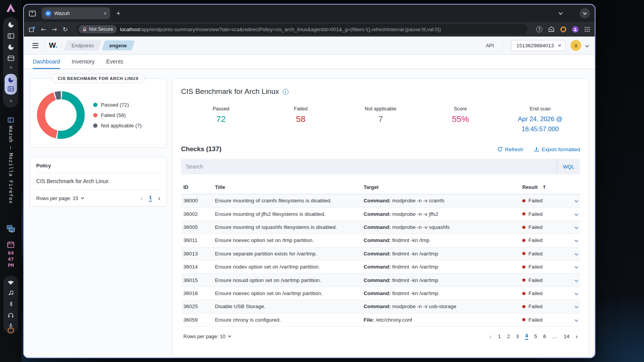 The width and height of the screenshot is (644, 362). What do you see at coordinates (369, 167) in the screenshot?
I see `search-input` at bounding box center [369, 167].